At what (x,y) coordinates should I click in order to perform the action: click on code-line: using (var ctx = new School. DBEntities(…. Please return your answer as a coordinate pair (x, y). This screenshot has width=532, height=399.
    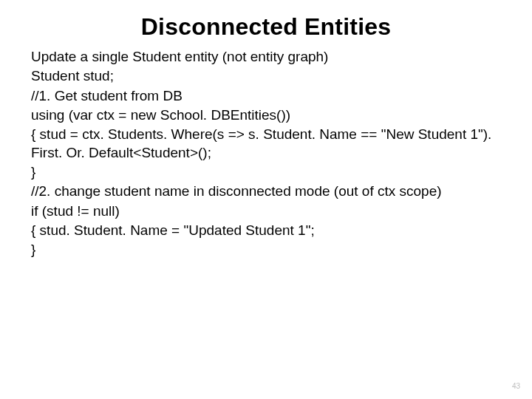
    Looking at the image, I should click on (266, 115).